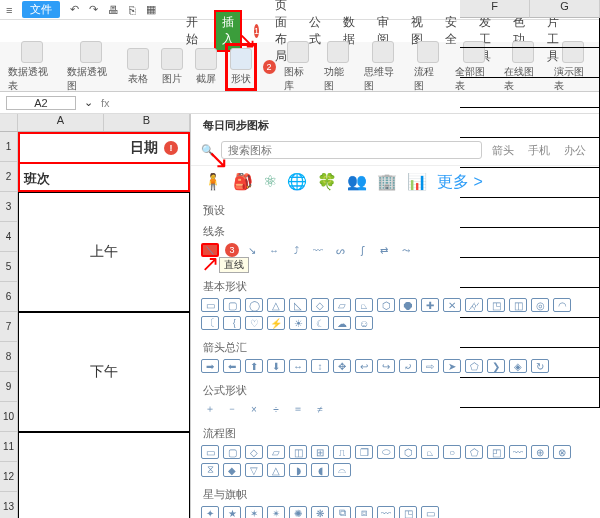 The width and height of the screenshot is (600, 518). Describe the element at coordinates (338, 67) in the screenshot. I see `rb-funcchart: 功能图` at that location.